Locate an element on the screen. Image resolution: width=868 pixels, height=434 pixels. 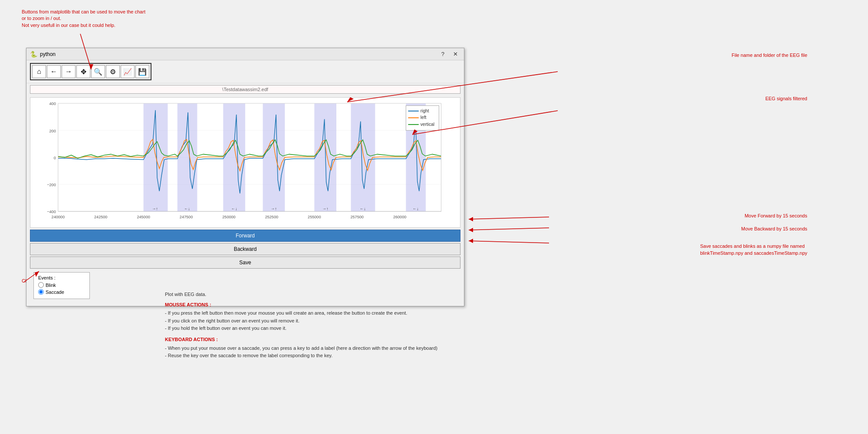
save-chart-button: 💾 is located at coordinates (142, 72).